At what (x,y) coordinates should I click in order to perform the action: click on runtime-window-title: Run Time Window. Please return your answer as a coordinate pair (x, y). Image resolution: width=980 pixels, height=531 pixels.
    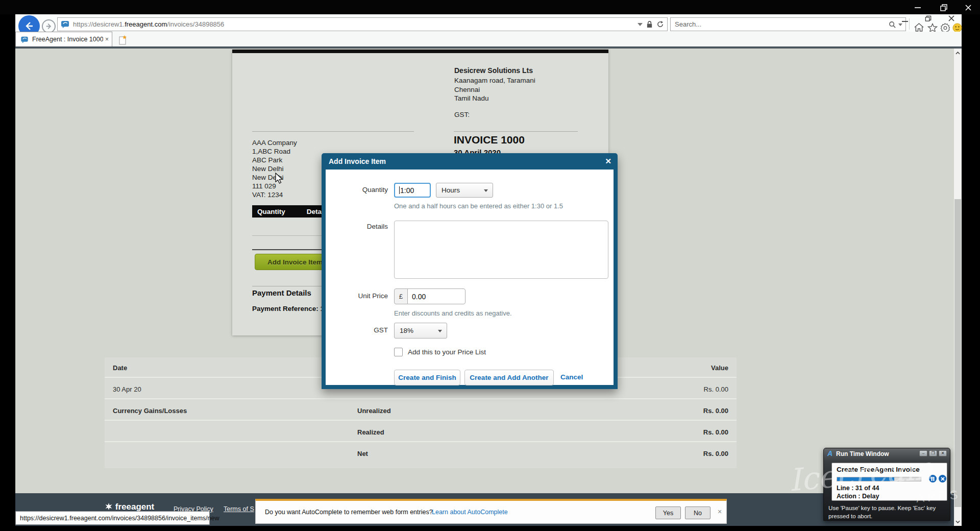
    Looking at the image, I should click on (863, 454).